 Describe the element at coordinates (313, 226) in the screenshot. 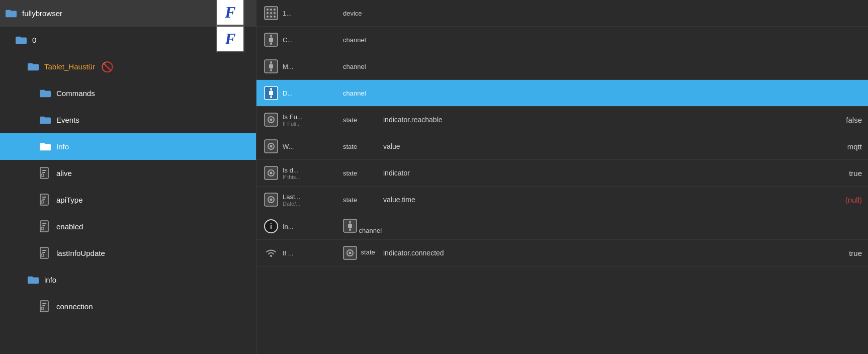

I see `desc-main-info-channel: In...` at that location.